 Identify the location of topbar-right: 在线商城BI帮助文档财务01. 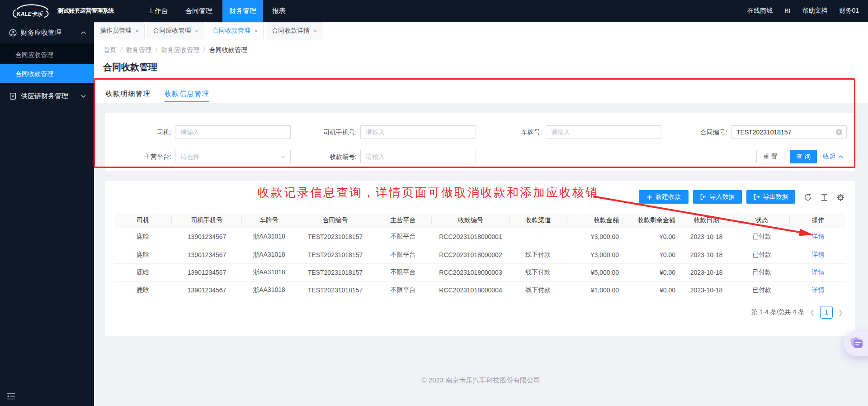
(803, 11).